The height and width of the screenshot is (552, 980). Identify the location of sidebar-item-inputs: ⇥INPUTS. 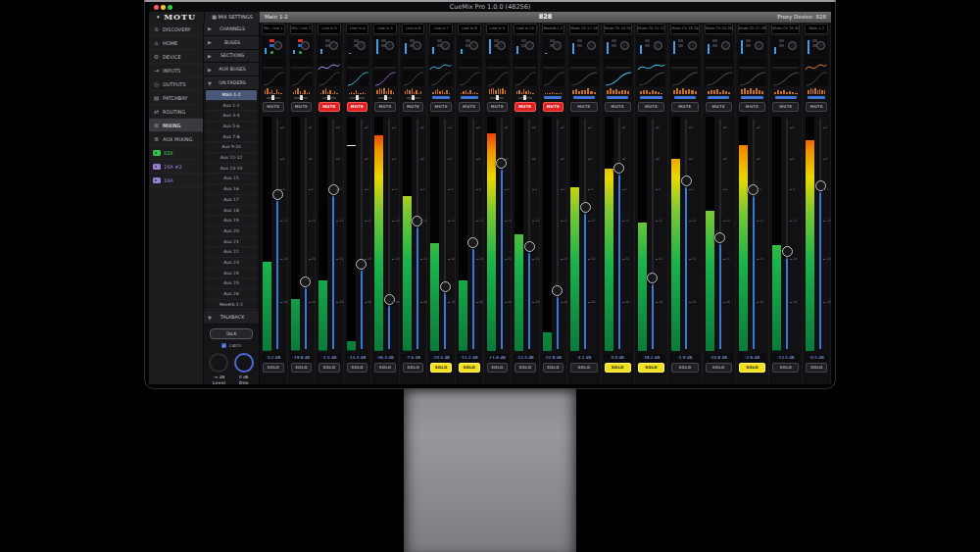
(176, 71).